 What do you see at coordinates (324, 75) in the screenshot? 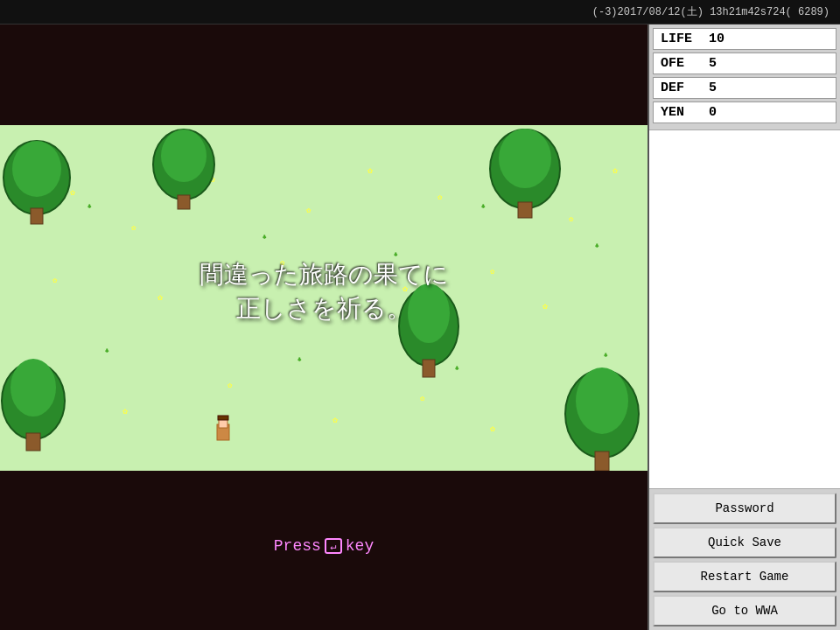
I see `game-top-border` at bounding box center [324, 75].